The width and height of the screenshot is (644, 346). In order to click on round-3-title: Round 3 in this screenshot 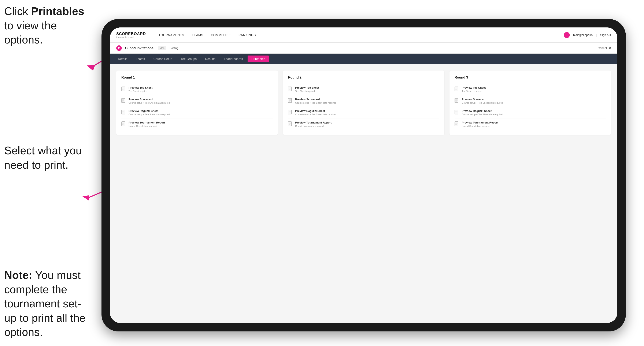, I will do `click(530, 77)`.